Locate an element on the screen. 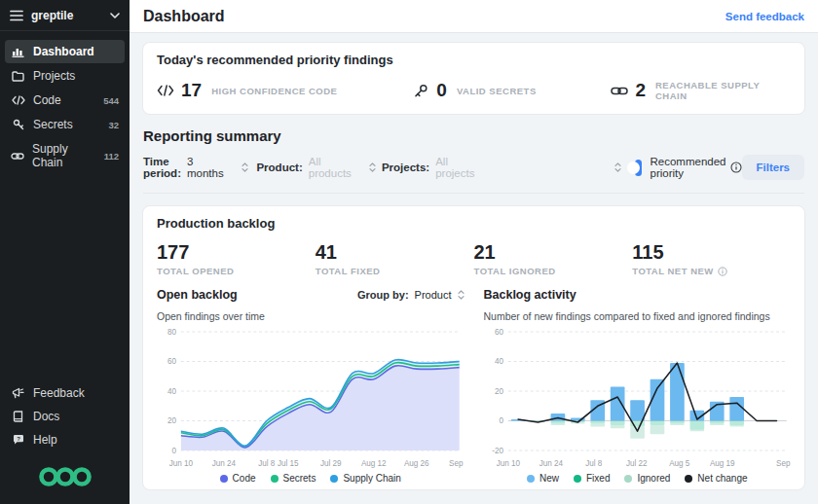 The width and height of the screenshot is (818, 504). stat-value: 0 is located at coordinates (442, 90).